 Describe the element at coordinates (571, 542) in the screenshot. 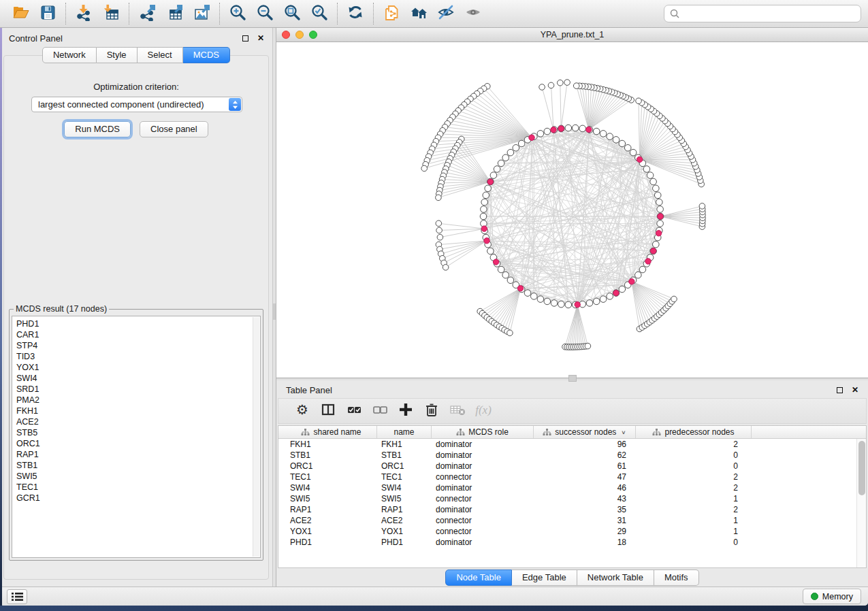

I see `table-row: PHD1PHD1dominator180` at that location.